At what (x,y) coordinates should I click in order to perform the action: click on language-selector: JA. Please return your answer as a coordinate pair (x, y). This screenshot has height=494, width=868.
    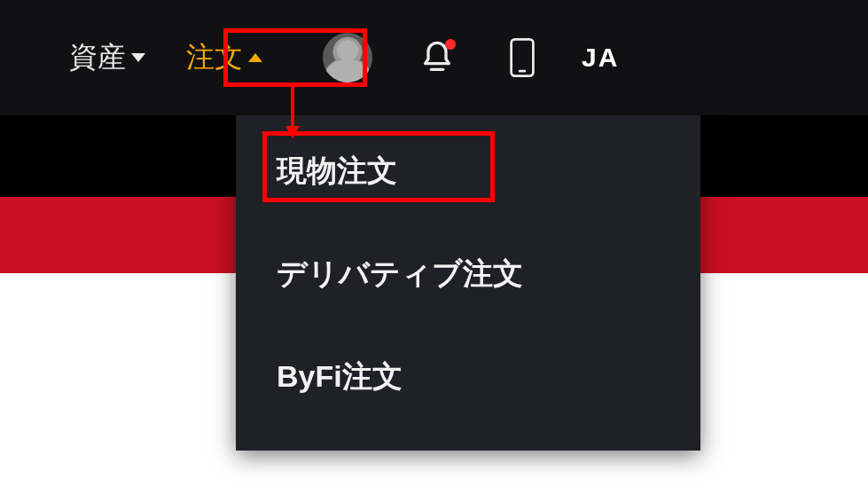
    Looking at the image, I should click on (600, 58).